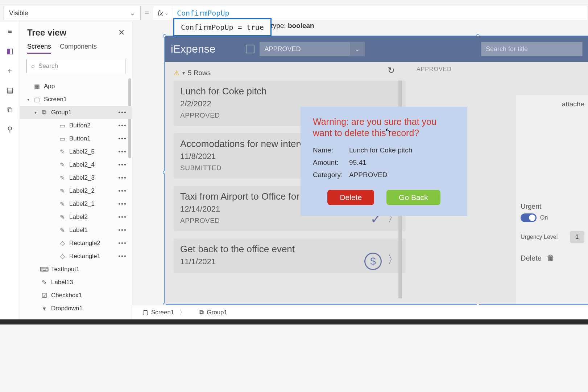 The width and height of the screenshot is (588, 392). I want to click on urgent-label: Urgent, so click(552, 207).